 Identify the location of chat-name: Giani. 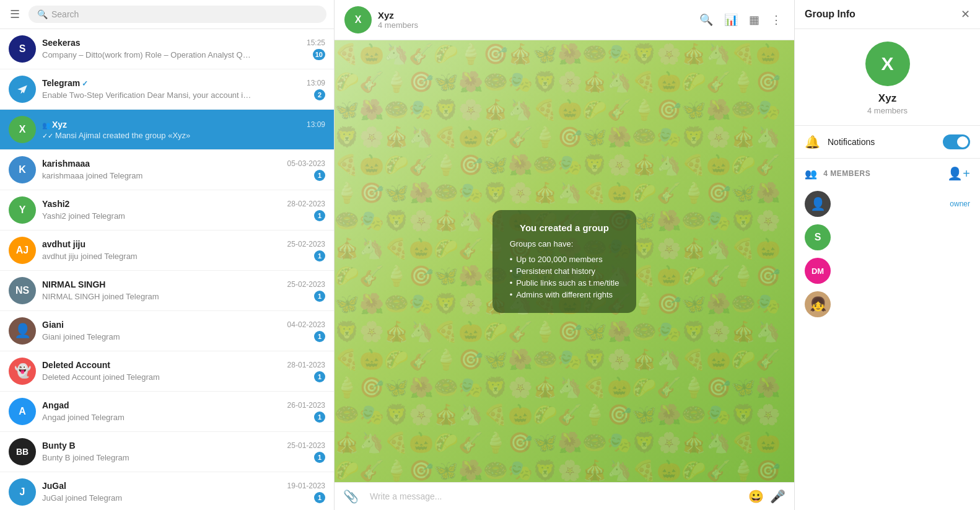
(53, 325).